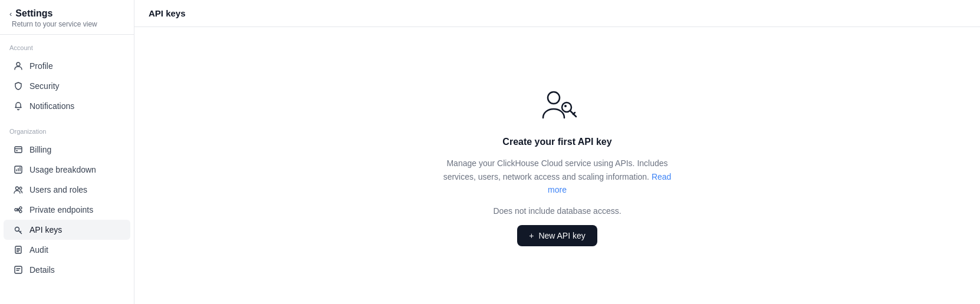 The image size is (980, 304). Describe the element at coordinates (67, 152) in the screenshot. I see `sidebar: ‹ Settings Return to your service view A…` at that location.